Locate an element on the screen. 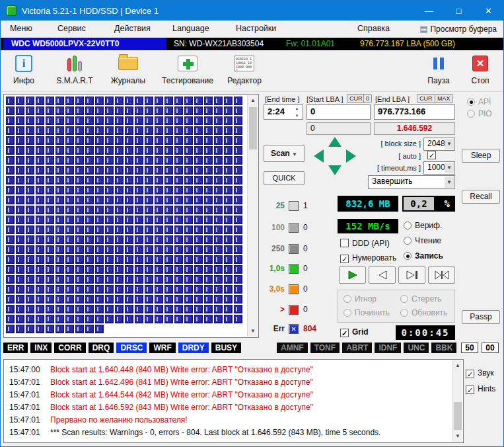 The image size is (504, 447). erase-radio: Стереть is located at coordinates (421, 299).